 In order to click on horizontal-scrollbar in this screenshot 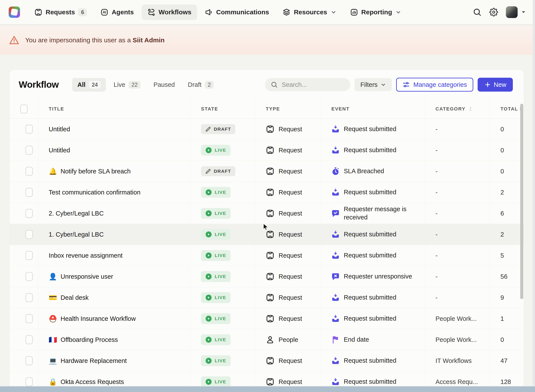, I will do `click(268, 389)`.